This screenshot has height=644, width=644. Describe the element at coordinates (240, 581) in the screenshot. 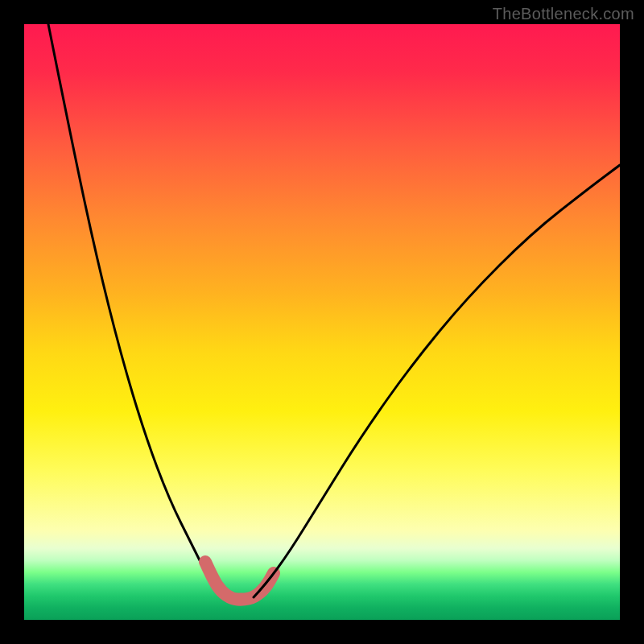

I see `series-valley-marker` at that location.